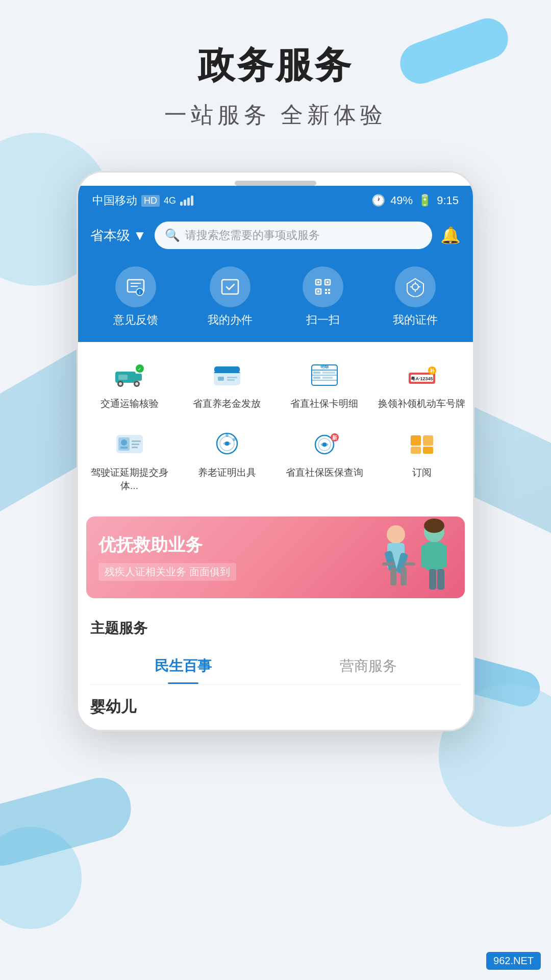 This screenshot has width=551, height=980. What do you see at coordinates (130, 480) in the screenshot?
I see `driver-label: 驾驶证延期提交身体...` at bounding box center [130, 480].